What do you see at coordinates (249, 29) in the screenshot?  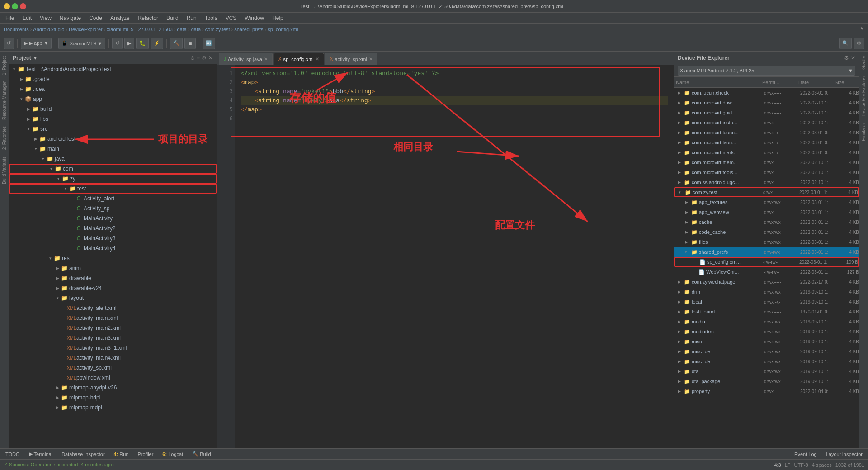 I see `bc-shared-prefs: shared_prefs` at bounding box center [249, 29].